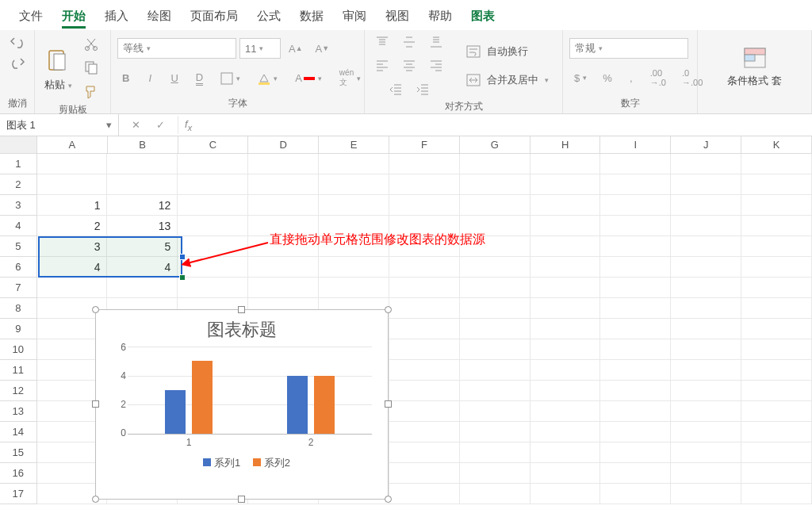 The image size is (812, 517). I want to click on cell-H2, so click(566, 185).